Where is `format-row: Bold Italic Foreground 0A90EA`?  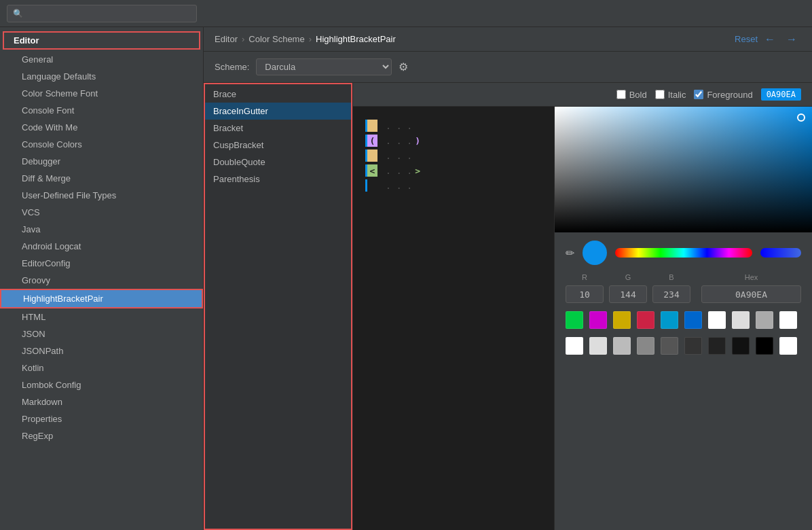 format-row: Bold Italic Foreground 0A90EA is located at coordinates (583, 95).